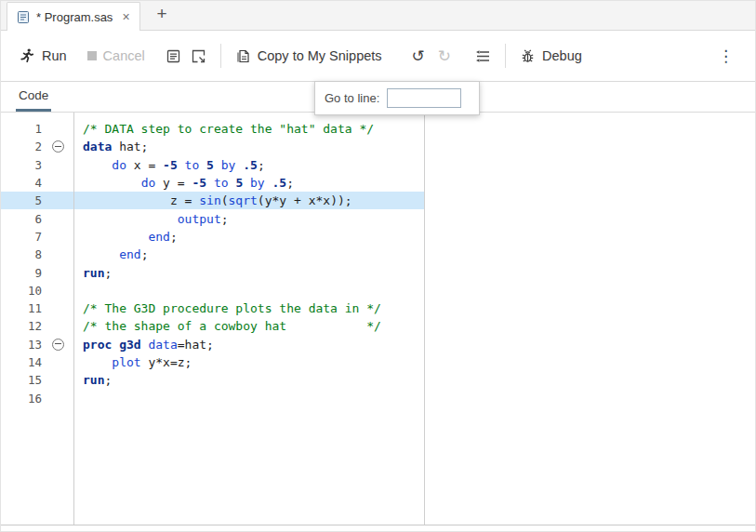 The height and width of the screenshot is (532, 756). What do you see at coordinates (21, 290) in the screenshot?
I see `line-number: 10` at bounding box center [21, 290].